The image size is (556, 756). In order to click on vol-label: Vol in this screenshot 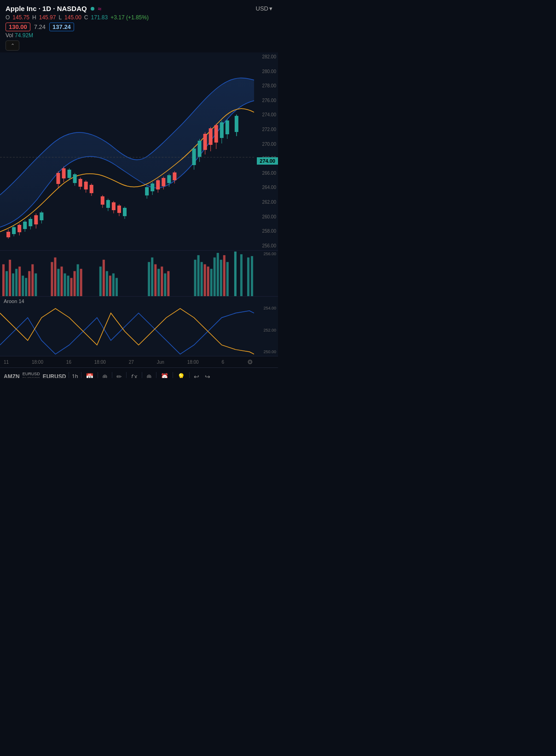, I will do `click(9, 35)`.